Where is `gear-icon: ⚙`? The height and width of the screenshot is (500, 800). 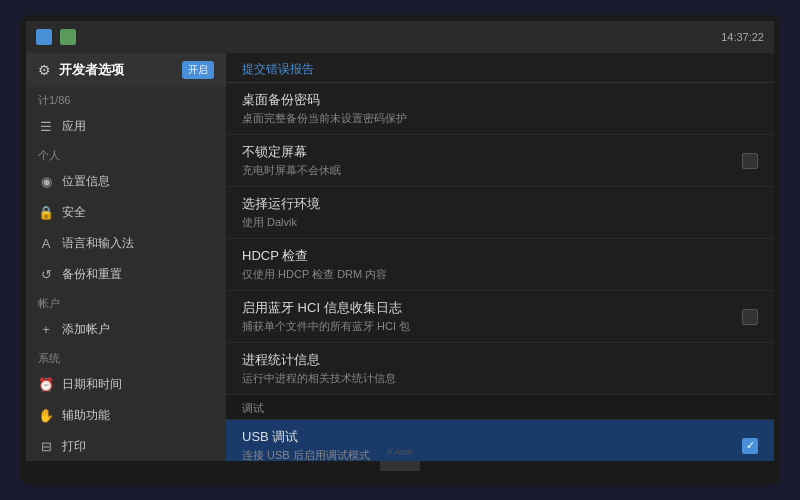 gear-icon: ⚙ is located at coordinates (44, 70).